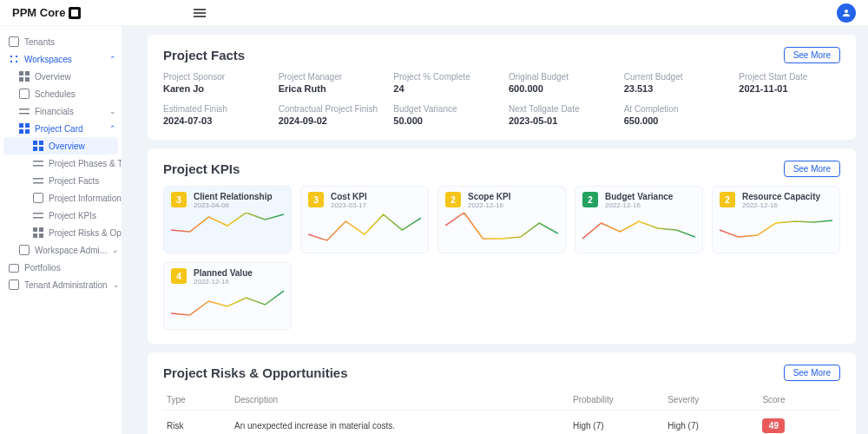  I want to click on risk-prob: High (7), so click(616, 423).